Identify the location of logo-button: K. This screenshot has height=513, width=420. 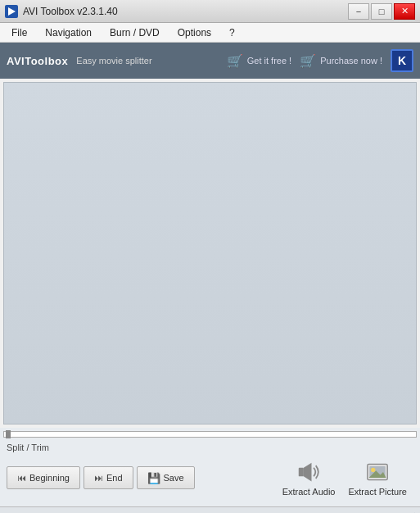
(402, 61).